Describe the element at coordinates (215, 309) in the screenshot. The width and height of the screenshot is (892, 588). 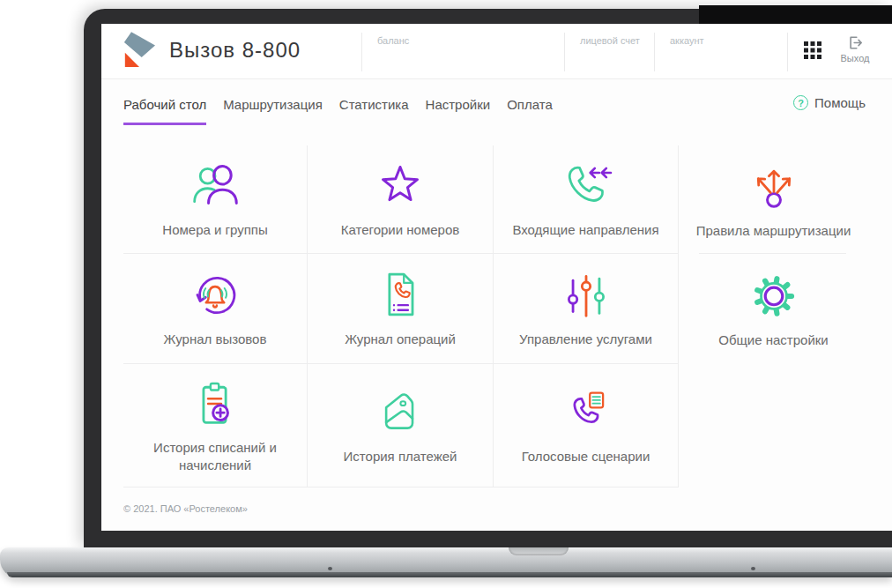
I see `tile-call-log: Журнал вызовов` at that location.